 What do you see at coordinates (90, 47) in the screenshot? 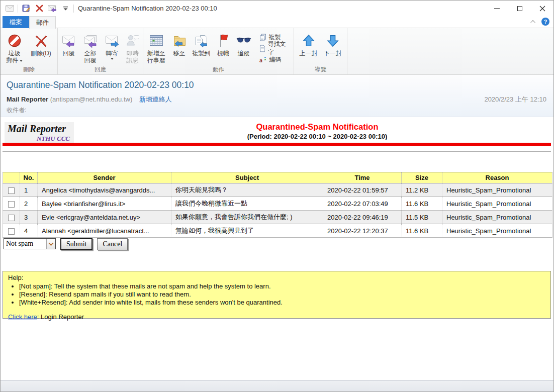
I see `reply-all-button: 全部回覆` at bounding box center [90, 47].